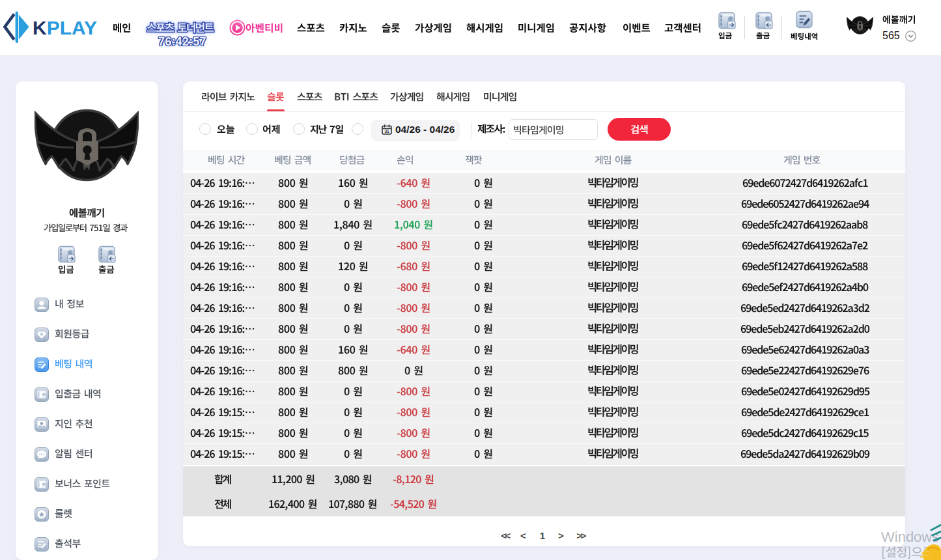  Describe the element at coordinates (387, 132) in the screenshot. I see `svg-text: 31` at that location.